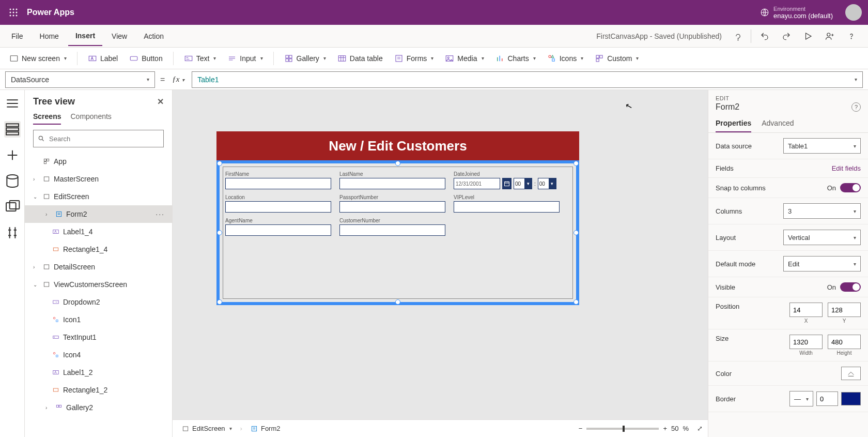 The height and width of the screenshot is (437, 868). I want to click on field-vip, so click(506, 207).